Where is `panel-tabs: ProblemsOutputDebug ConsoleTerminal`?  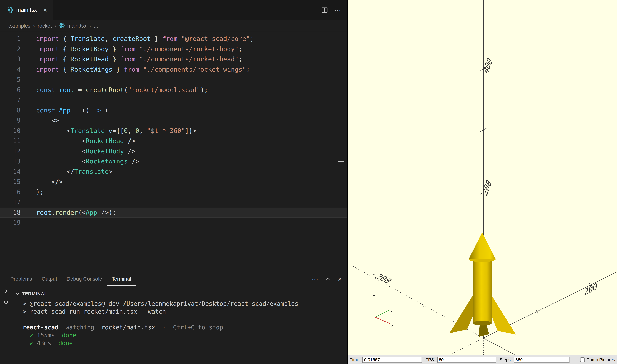
panel-tabs: ProblemsOutputDebug ConsoleTerminal is located at coordinates (71, 279).